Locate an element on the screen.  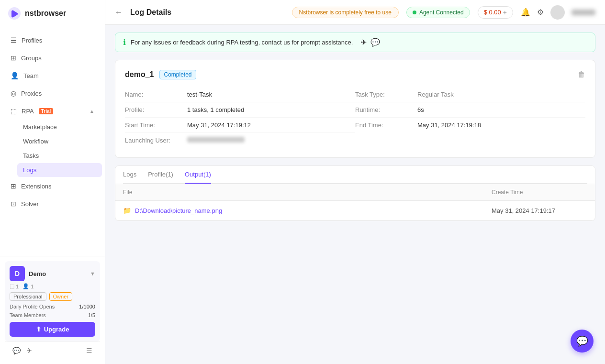
logo-text: nstbrowser is located at coordinates (45, 13).